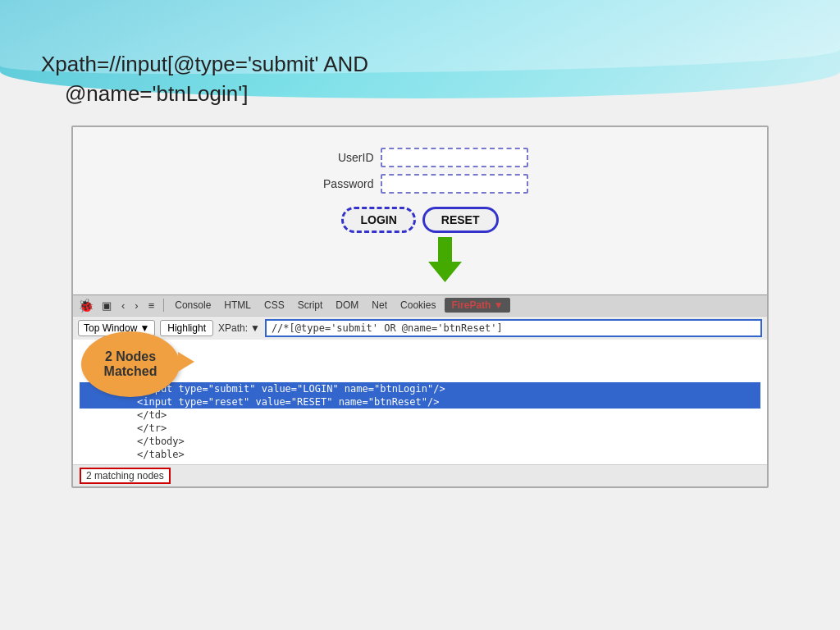 This screenshot has height=630, width=840. I want to click on forward-icon: ›, so click(136, 305).